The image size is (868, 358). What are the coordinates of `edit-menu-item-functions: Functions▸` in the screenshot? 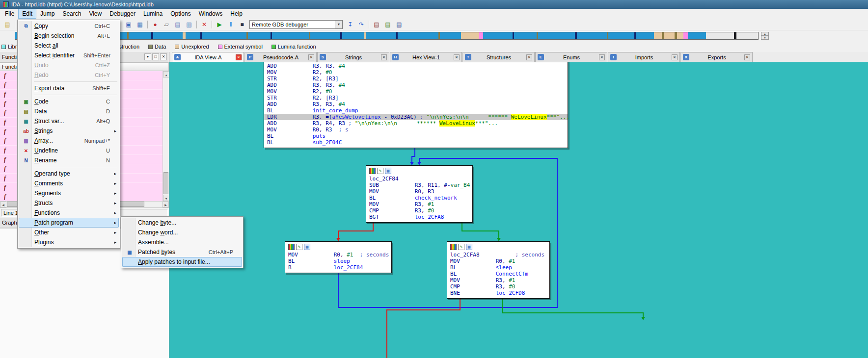 It's located at (69, 213).